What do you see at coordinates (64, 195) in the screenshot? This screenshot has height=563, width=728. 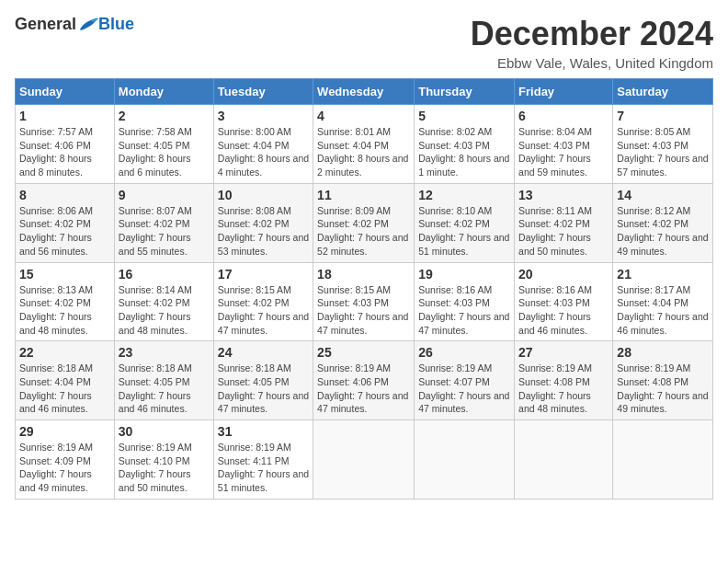 I see `day-number: 8` at bounding box center [64, 195].